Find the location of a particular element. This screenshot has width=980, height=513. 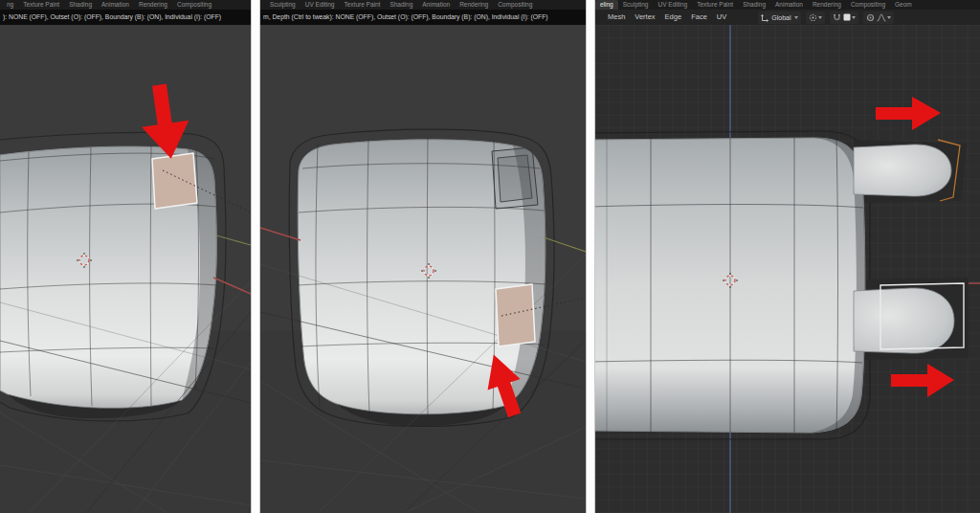

snap-controls is located at coordinates (844, 17).